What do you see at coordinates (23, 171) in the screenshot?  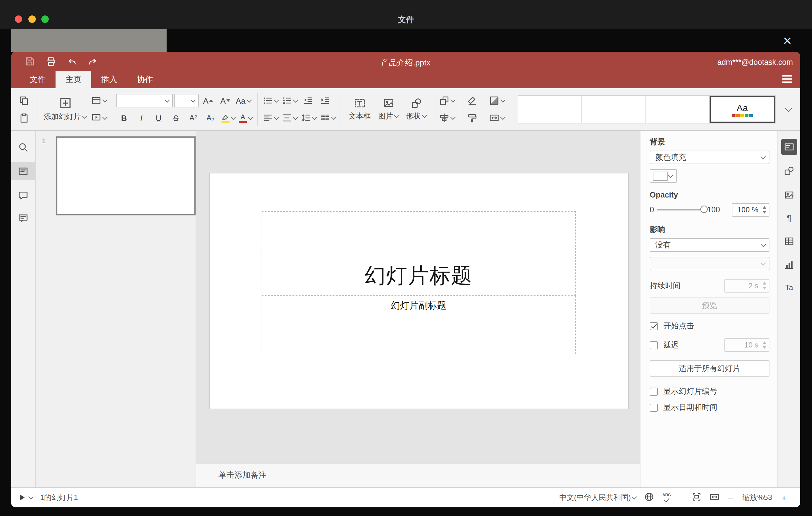 I see `slides-panel-icon` at bounding box center [23, 171].